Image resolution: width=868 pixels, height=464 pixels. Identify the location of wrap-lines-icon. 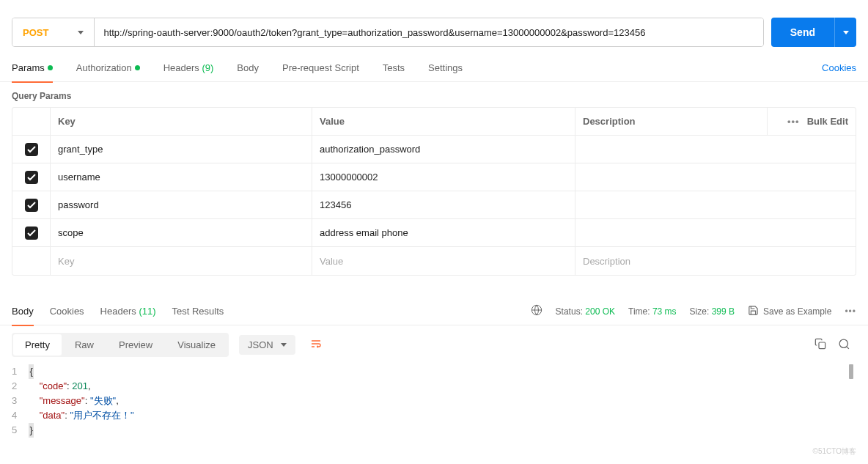
(316, 345).